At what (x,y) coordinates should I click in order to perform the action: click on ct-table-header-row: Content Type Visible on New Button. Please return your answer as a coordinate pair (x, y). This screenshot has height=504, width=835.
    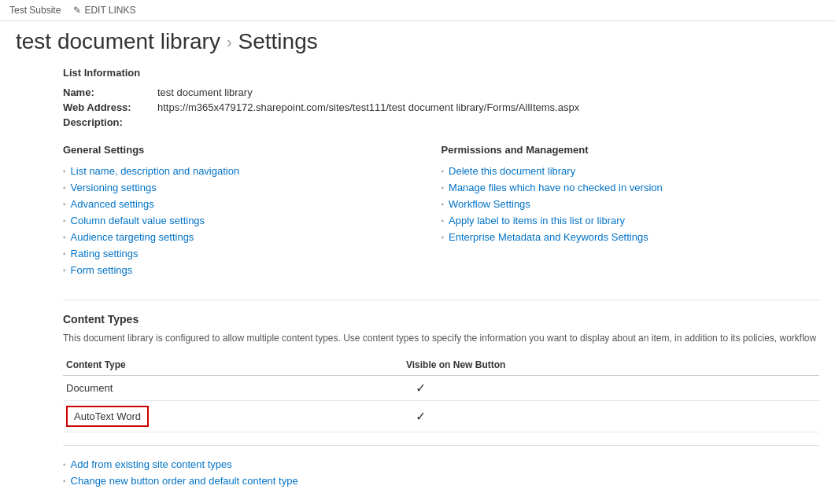
    Looking at the image, I should click on (441, 366).